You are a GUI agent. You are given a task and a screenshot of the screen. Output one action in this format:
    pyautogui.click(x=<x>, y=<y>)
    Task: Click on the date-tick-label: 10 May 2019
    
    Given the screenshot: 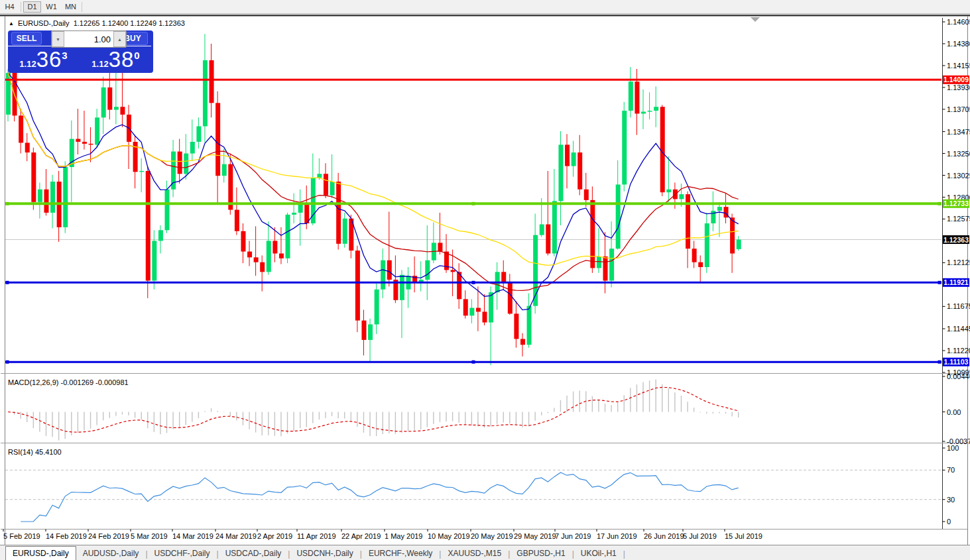 What is the action you would take?
    pyautogui.click(x=449, y=536)
    